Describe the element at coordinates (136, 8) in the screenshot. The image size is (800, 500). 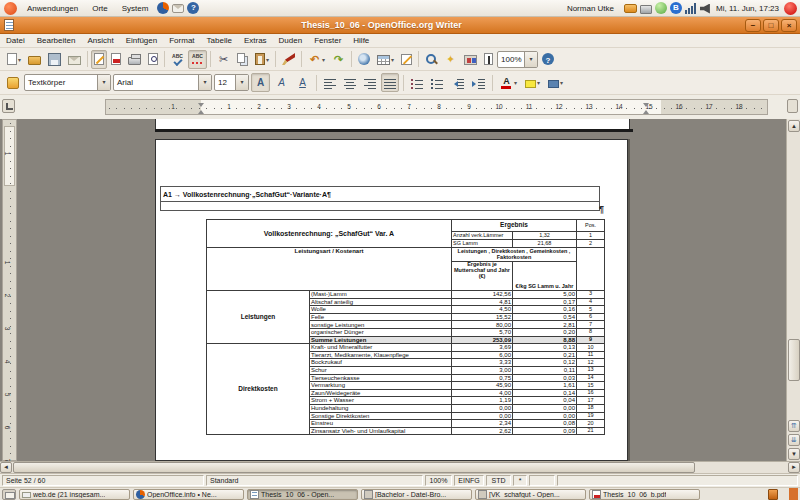
I see `panel-menu-system: System` at that location.